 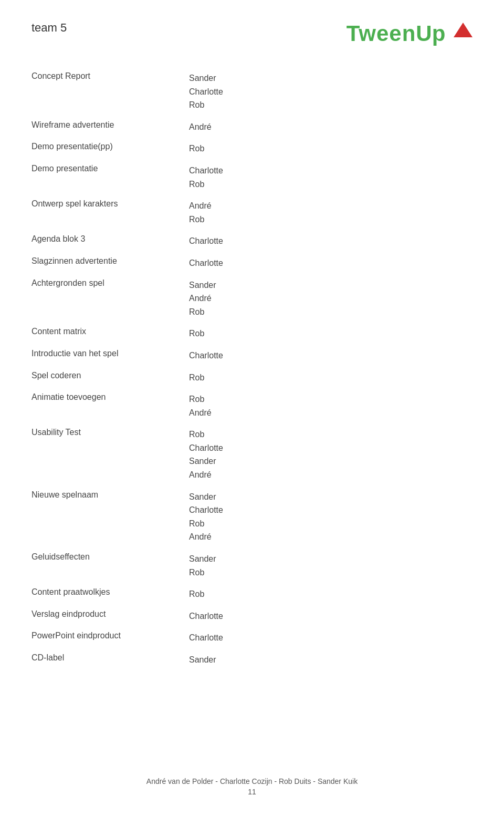 I want to click on table-row: Usability TestRobCharlotteSanderAndré, so click(x=252, y=454).